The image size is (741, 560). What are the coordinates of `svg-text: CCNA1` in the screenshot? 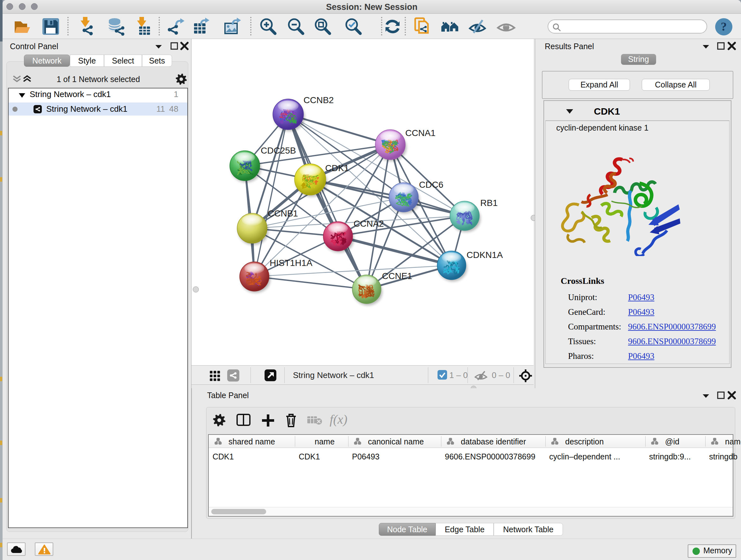 It's located at (420, 133).